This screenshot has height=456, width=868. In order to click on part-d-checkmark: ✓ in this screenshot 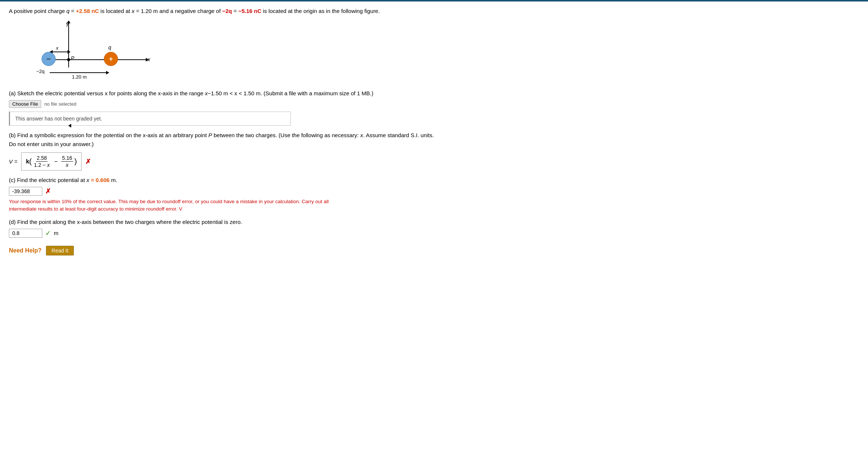, I will do `click(48, 233)`.